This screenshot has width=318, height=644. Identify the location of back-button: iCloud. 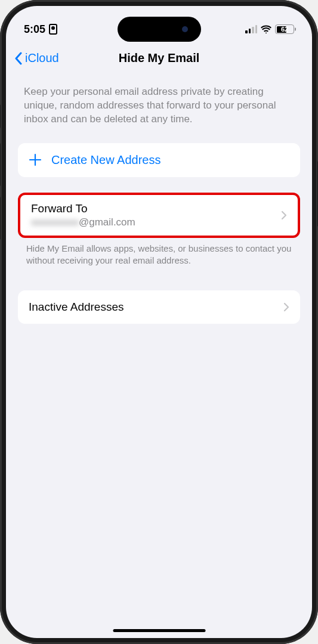
(37, 58).